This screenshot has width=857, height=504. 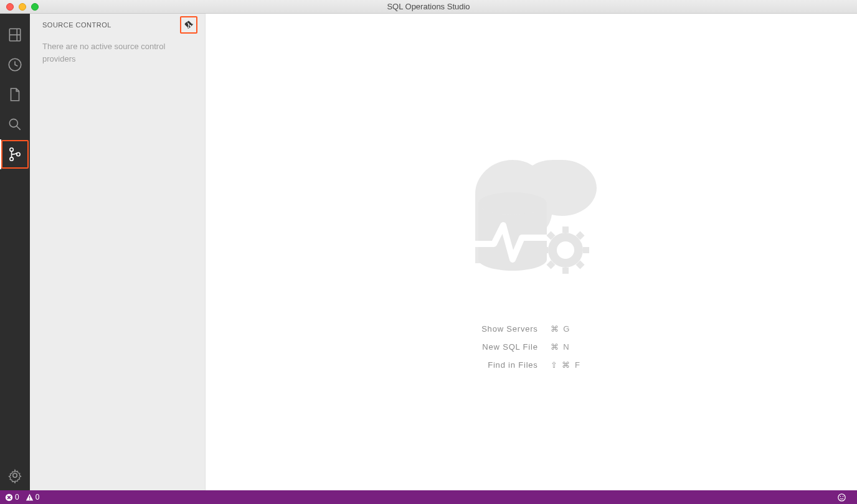 I want to click on shortcut-key: ⌘ N, so click(x=566, y=347).